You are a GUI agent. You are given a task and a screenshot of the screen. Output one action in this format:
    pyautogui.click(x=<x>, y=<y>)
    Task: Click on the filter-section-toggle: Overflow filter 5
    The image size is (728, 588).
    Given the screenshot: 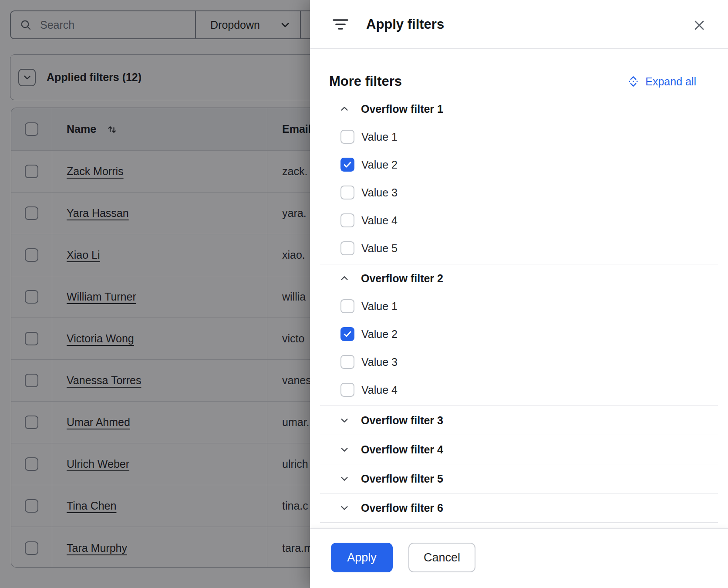 What is the action you would take?
    pyautogui.click(x=519, y=479)
    